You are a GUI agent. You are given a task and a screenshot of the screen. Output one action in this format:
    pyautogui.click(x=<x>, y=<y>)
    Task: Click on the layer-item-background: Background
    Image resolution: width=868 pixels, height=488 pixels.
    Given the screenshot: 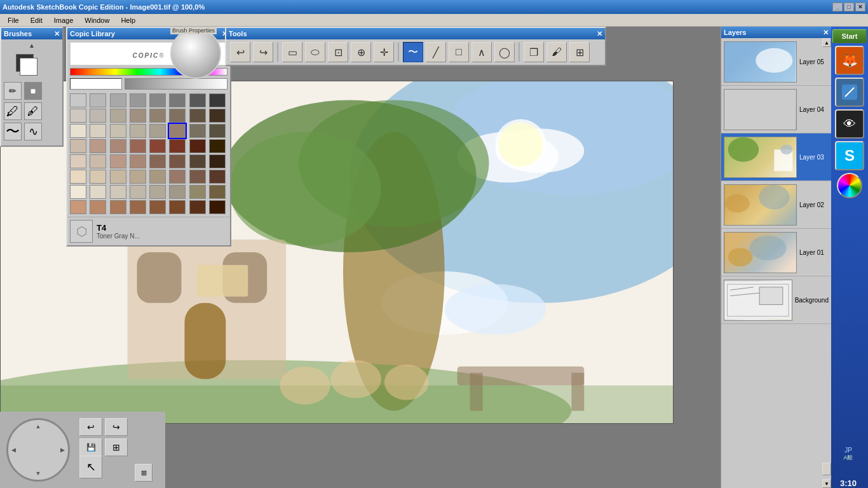 What is the action you would take?
    pyautogui.click(x=776, y=300)
    